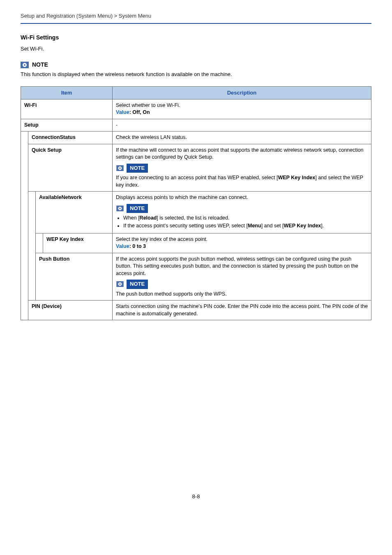  I want to click on availnet-desc1: Displays access points to which the mach…, so click(242, 198).